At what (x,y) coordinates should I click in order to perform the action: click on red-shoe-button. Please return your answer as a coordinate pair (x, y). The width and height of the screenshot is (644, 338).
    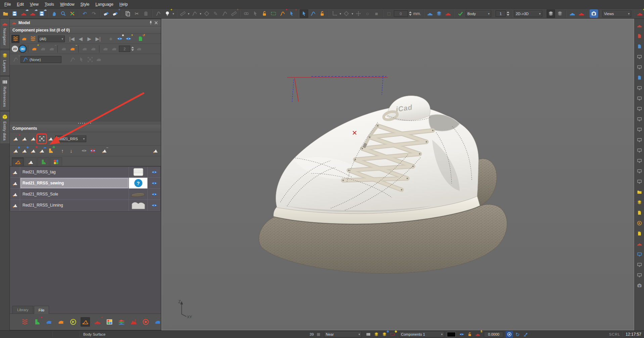
    Looking at the image, I should click on (448, 13).